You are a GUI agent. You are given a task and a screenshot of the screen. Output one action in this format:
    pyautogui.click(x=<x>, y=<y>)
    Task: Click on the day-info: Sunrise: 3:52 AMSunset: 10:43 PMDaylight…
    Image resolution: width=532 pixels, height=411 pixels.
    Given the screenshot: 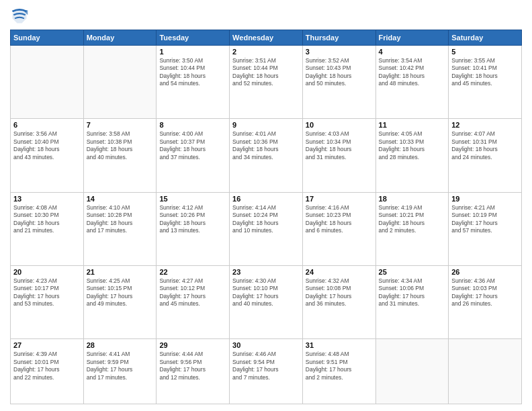 What is the action you would take?
    pyautogui.click(x=339, y=73)
    